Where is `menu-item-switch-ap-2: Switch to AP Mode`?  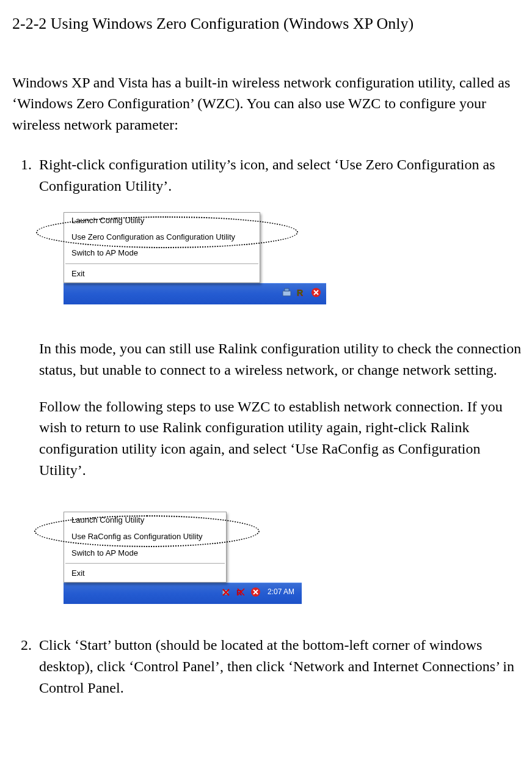 menu-item-switch-ap-2: Switch to AP Mode is located at coordinates (145, 554).